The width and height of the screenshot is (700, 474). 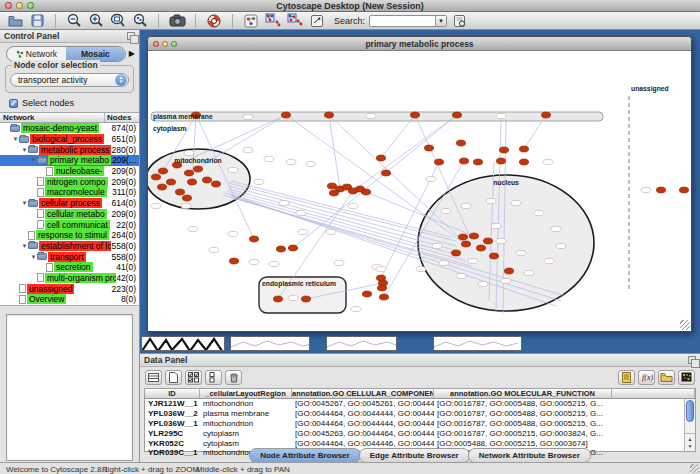 I want to click on tree-row: multi-organism pro42(0), so click(x=70, y=278).